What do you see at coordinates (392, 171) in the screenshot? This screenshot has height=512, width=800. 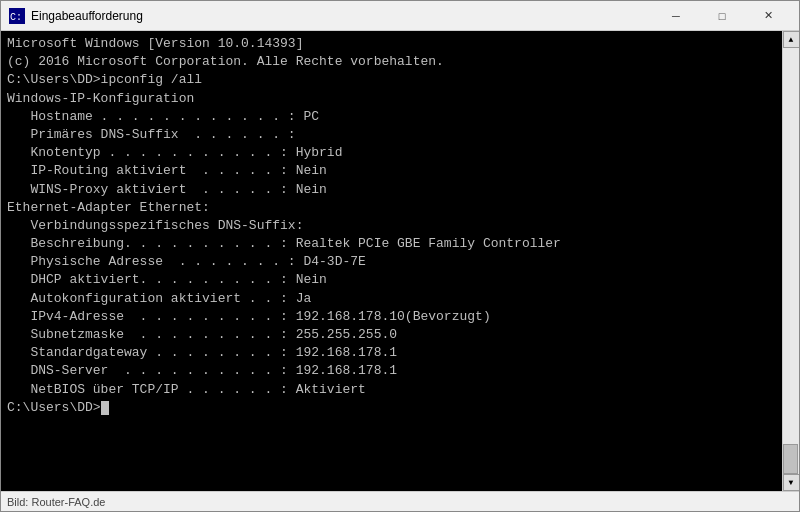 I see `terminal-line: IP-Routing aktiviert . . . . . : Nein` at bounding box center [392, 171].